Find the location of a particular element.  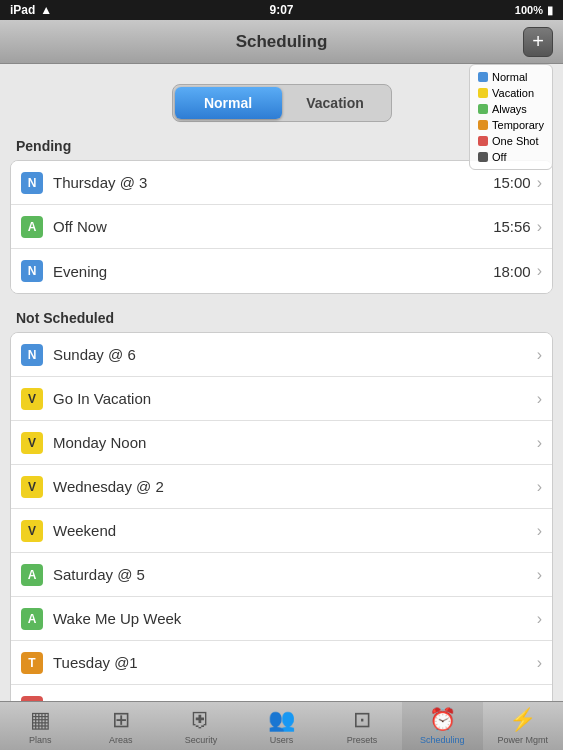

badge-A-wakemeup: A is located at coordinates (32, 619).